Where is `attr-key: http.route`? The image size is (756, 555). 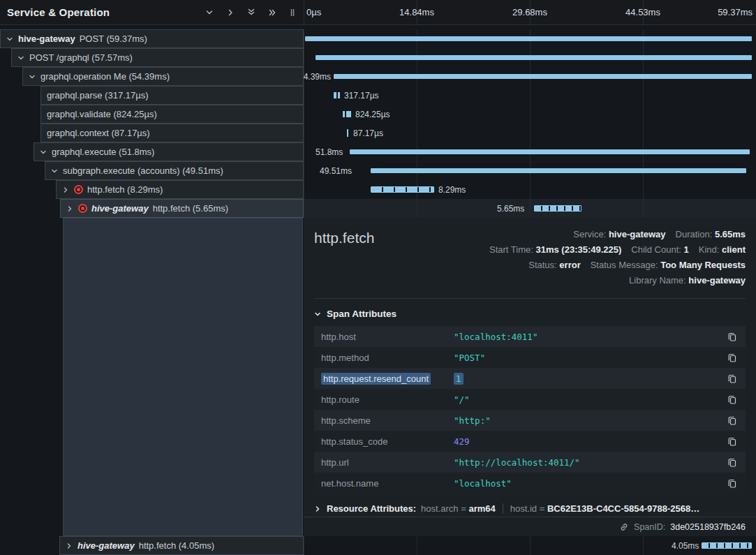
attr-key: http.route is located at coordinates (387, 399).